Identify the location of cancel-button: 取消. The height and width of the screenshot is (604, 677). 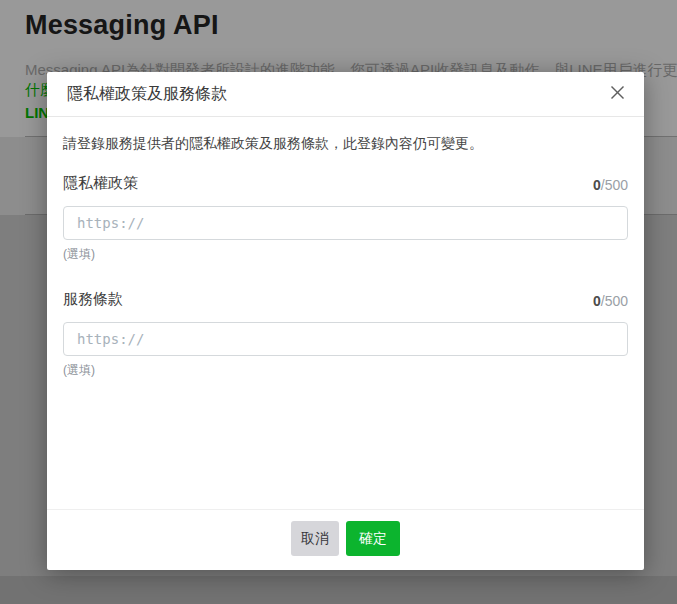
(315, 538).